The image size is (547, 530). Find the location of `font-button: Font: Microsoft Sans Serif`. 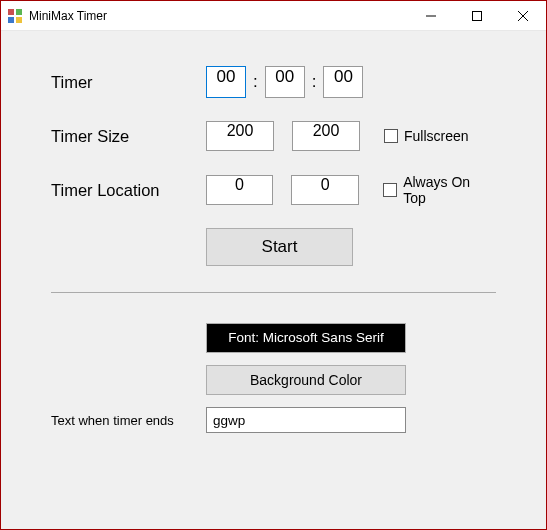

font-button: Font: Microsoft Sans Serif is located at coordinates (306, 338).